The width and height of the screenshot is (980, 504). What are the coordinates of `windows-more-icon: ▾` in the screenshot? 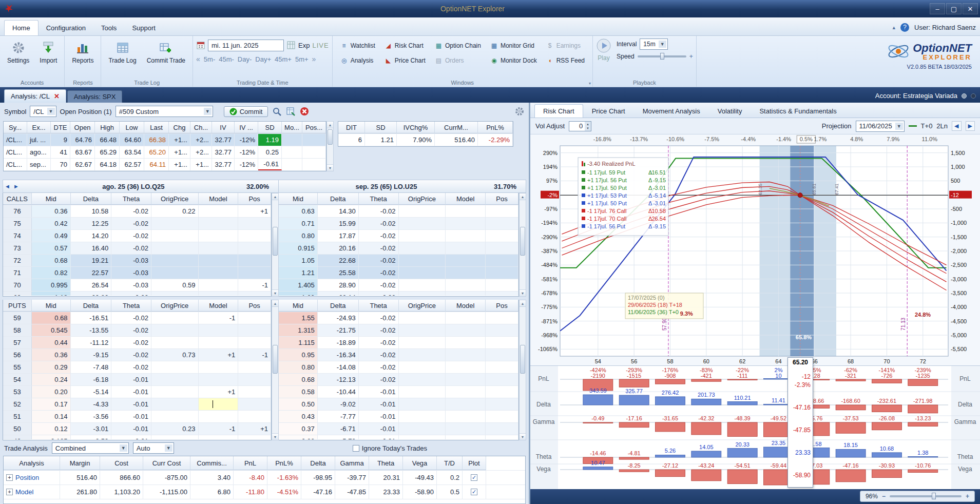 It's located at (590, 83).